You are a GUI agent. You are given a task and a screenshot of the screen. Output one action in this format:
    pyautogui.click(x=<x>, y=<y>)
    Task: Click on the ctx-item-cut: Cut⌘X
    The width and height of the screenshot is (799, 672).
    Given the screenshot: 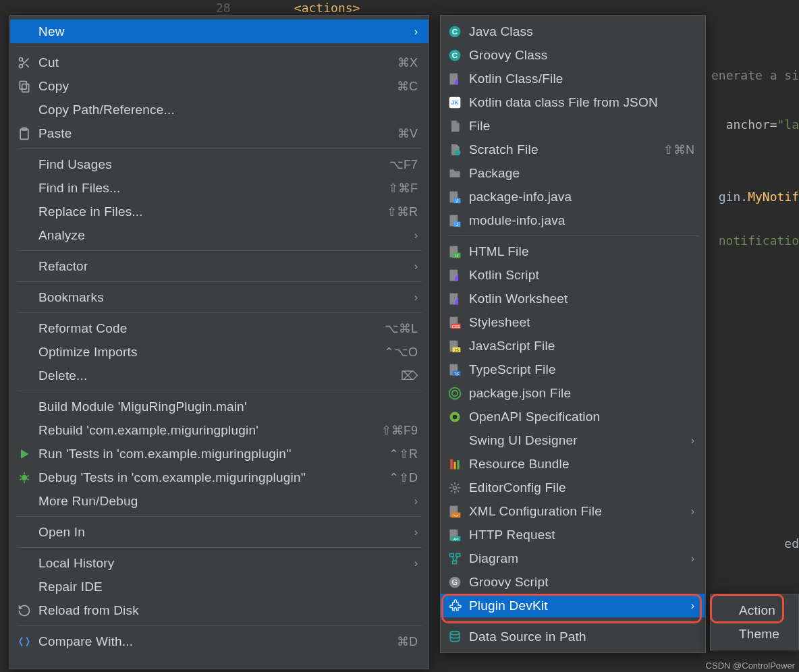 What is the action you would take?
    pyautogui.click(x=219, y=62)
    